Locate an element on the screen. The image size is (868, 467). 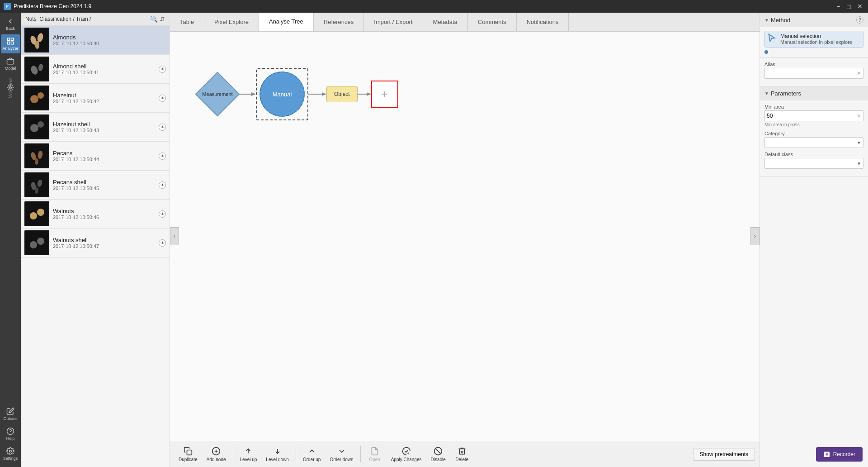
tab-notifications: Notifications is located at coordinates (543, 22).